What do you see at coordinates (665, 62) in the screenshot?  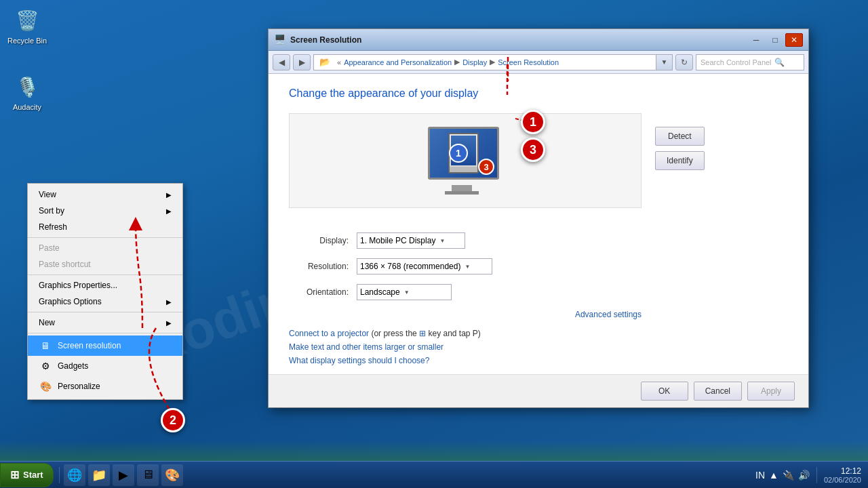 I see `address-dropdown-button: ▼` at bounding box center [665, 62].